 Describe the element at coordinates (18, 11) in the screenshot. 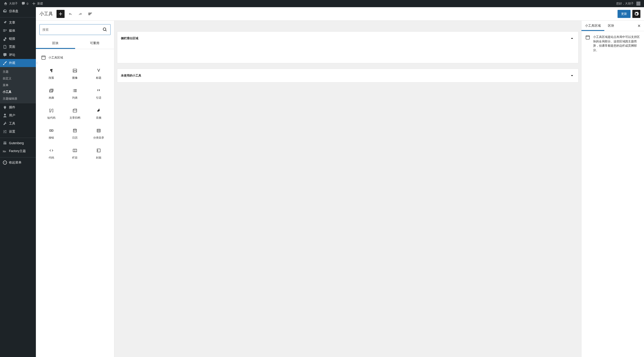

I see `menu-dashboard: 仪表盘` at that location.